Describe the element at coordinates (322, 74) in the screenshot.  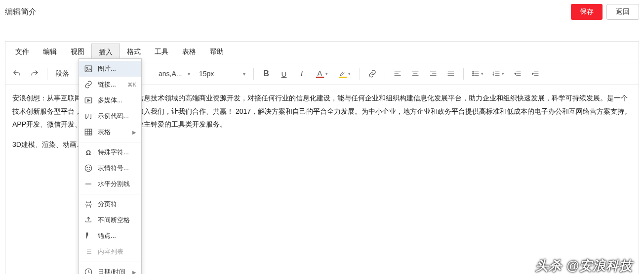
I see `textcolor-button: A ▾` at that location.